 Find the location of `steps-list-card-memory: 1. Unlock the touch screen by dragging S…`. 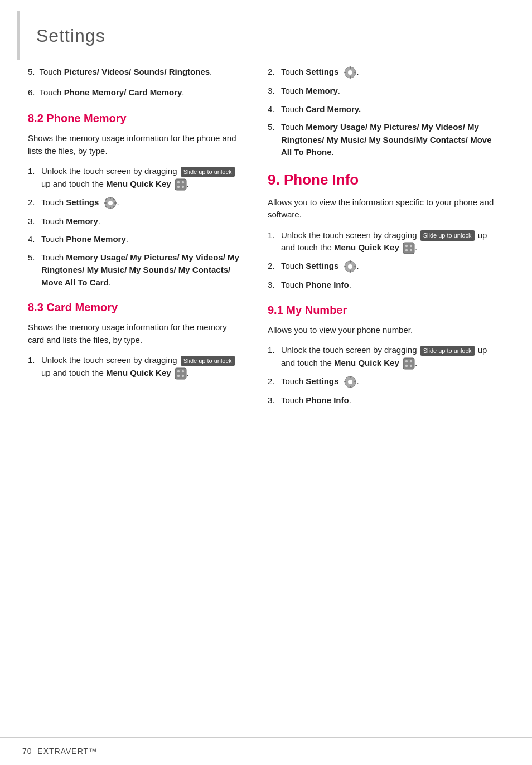

steps-list-card-memory: 1. Unlock the touch screen by dragging S… is located at coordinates (137, 367).